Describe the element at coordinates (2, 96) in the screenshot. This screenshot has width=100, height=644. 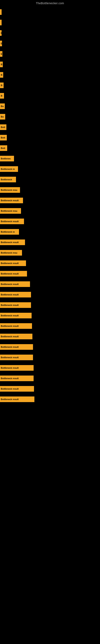
I see `bar-8: B` at that location.